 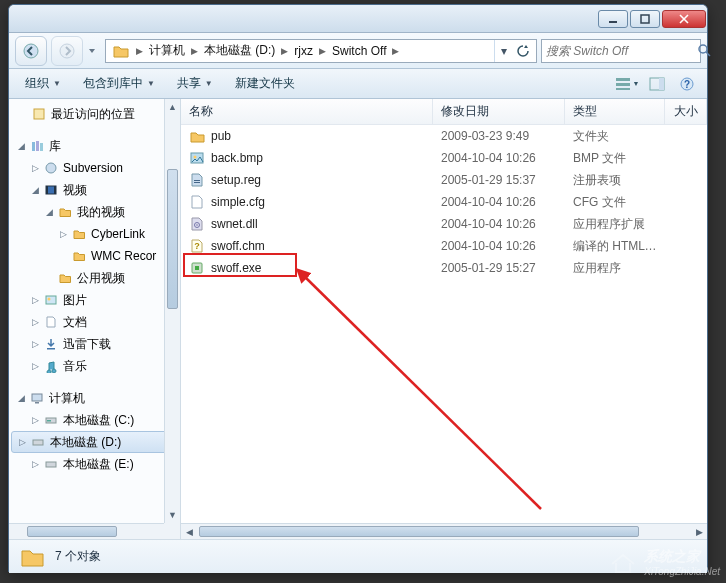 I want to click on nav-history-dropdown, so click(x=94, y=51).